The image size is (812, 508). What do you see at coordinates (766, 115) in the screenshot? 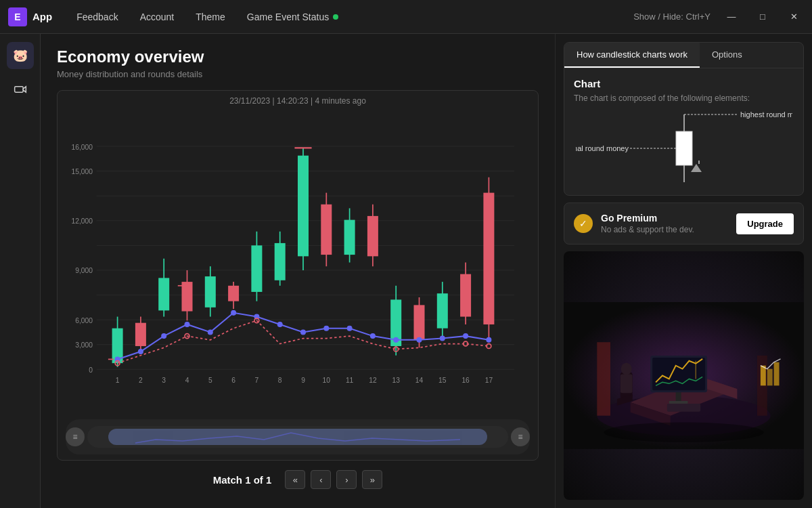
I see `svg-text: highest round money` at bounding box center [766, 115].